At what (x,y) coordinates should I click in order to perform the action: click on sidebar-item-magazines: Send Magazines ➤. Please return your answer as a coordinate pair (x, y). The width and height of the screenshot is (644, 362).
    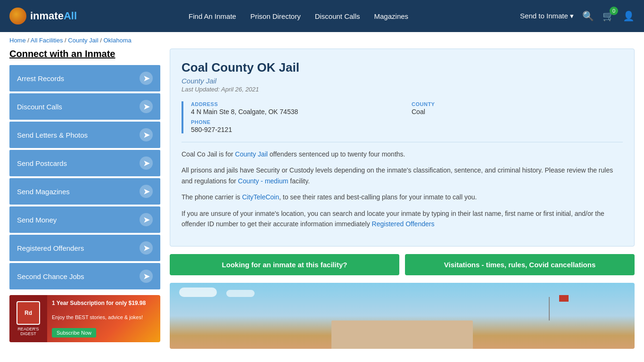
    Looking at the image, I should click on (85, 191).